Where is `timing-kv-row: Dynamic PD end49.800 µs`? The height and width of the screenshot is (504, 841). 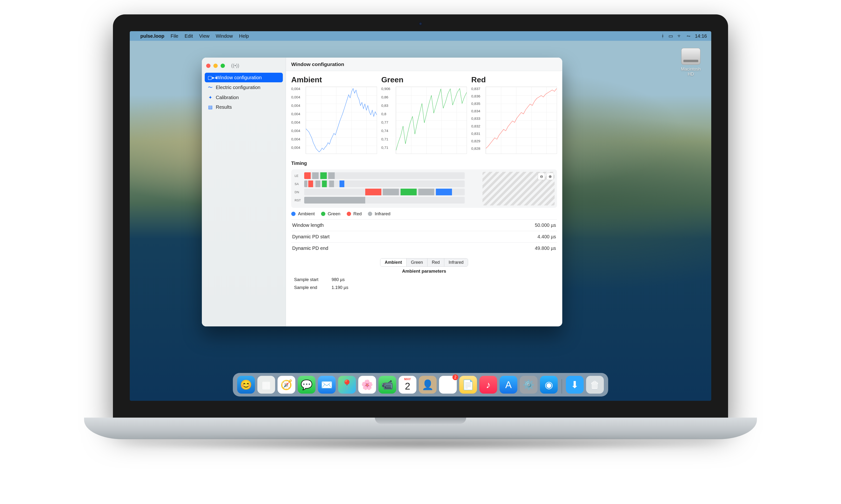 timing-kv-row: Dynamic PD end49.800 µs is located at coordinates (424, 248).